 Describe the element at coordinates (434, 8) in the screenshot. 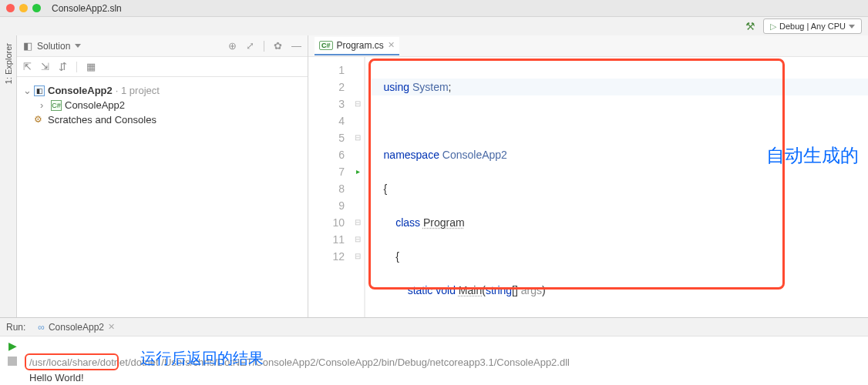

I see `title-bar: ConsoleApp2.sln` at that location.